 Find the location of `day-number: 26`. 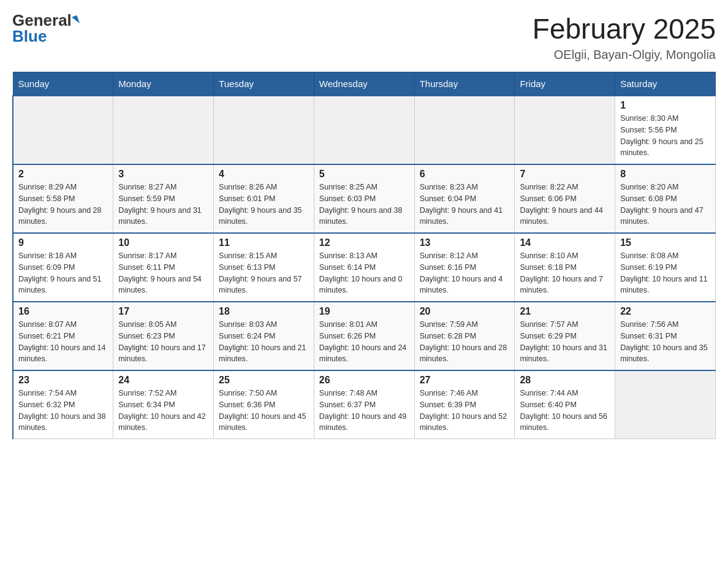

day-number: 26 is located at coordinates (364, 380).